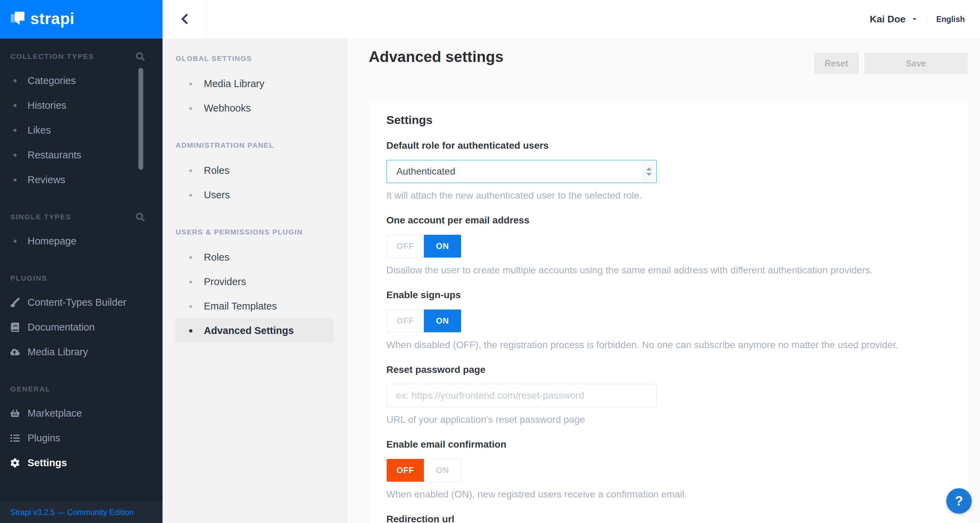 This screenshot has width=980, height=523. What do you see at coordinates (81, 352) in the screenshot?
I see `sidebar-item-media-library: Media Library` at bounding box center [81, 352].